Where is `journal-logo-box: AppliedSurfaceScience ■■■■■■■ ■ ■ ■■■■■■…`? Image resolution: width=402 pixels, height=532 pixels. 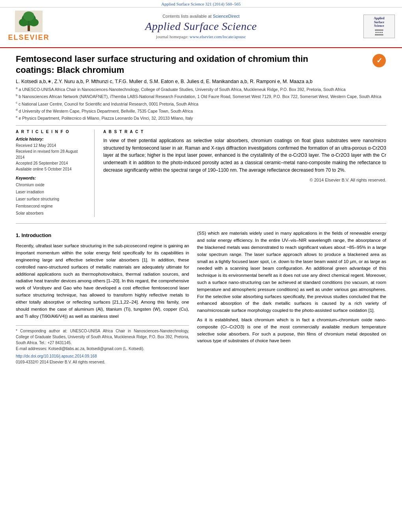
journal-logo-box: AppliedSurfaceScience ■■■■■■■ ■ ■ ■■■■■■… is located at coordinates (379, 26).